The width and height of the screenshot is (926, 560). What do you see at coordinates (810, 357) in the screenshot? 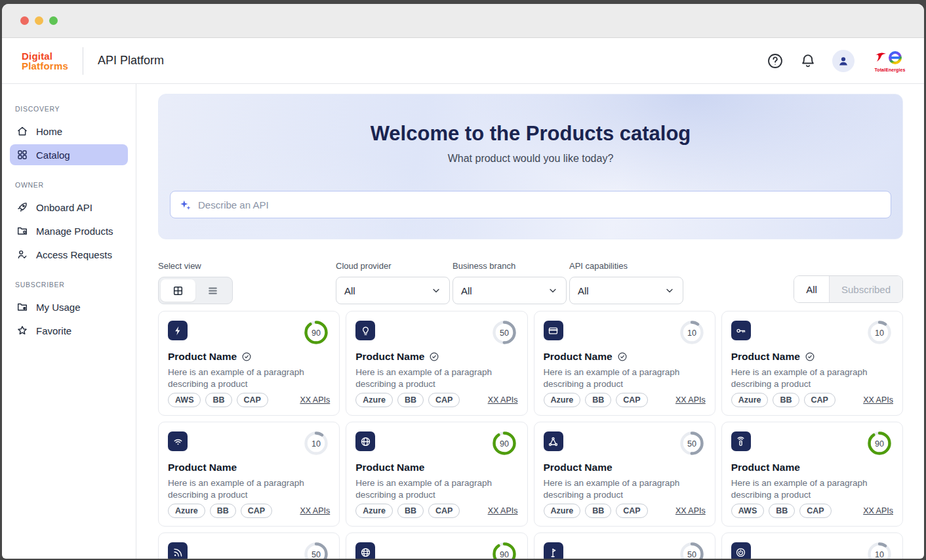
I see `verified-check-icon` at bounding box center [810, 357].